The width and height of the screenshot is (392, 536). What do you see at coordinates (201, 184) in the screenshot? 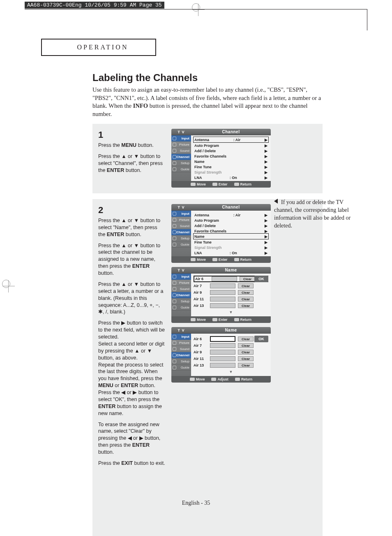
I see `footer-move: Move` at bounding box center [201, 184].